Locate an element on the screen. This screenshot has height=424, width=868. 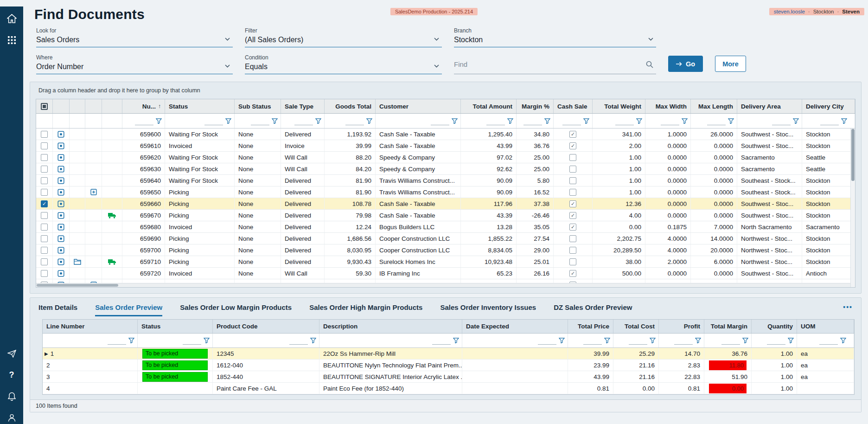
table-row: 659640Waiting For StockNoneDelivered81.9… is located at coordinates (446, 181).